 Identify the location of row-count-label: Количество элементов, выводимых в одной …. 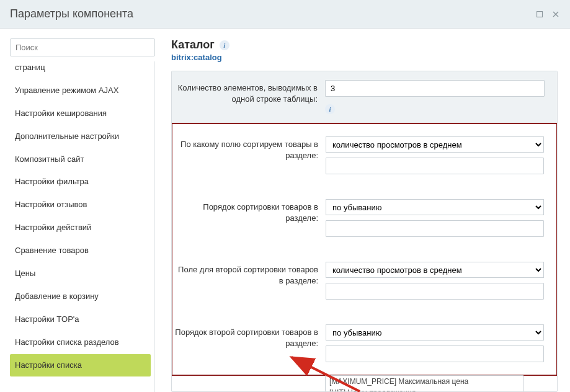
(244, 92).